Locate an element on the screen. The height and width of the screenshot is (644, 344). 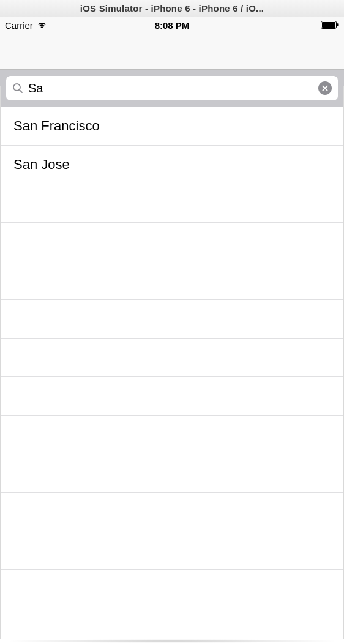
table-row: San Jose is located at coordinates (172, 165).